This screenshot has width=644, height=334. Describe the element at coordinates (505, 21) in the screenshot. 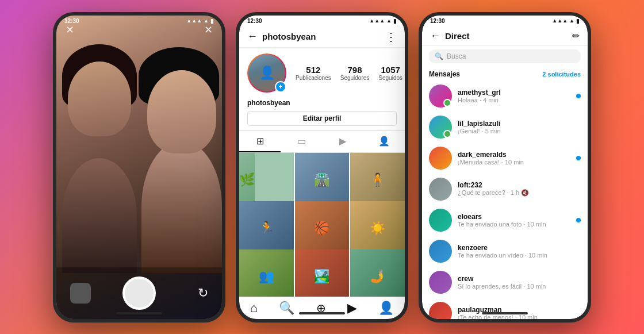

I see `status-bar-3: 12:30 ▲▲▲ ▲ ▮` at that location.